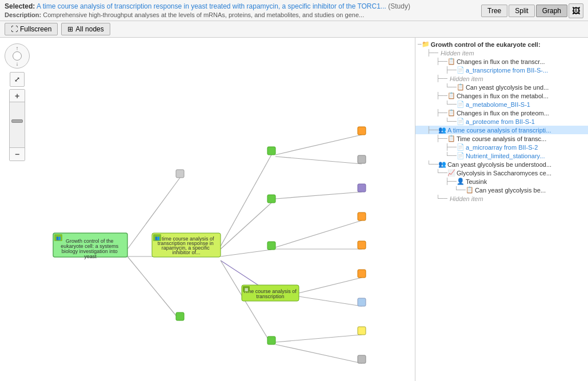 This screenshot has height=381, width=588. What do you see at coordinates (502, 62) in the screenshot?
I see `tree-node-1: ├── 📋 Changes in flux on the transcr...` at bounding box center [502, 62].